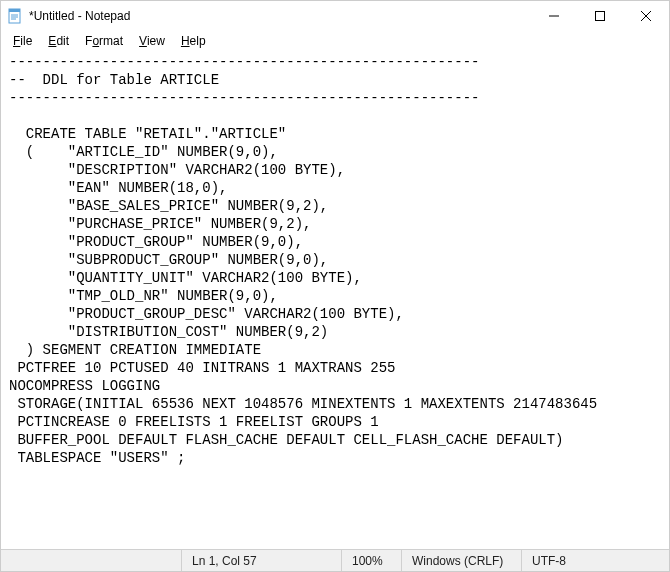 This screenshot has width=670, height=572. Describe the element at coordinates (91, 560) in the screenshot. I see `status-empty` at that location.